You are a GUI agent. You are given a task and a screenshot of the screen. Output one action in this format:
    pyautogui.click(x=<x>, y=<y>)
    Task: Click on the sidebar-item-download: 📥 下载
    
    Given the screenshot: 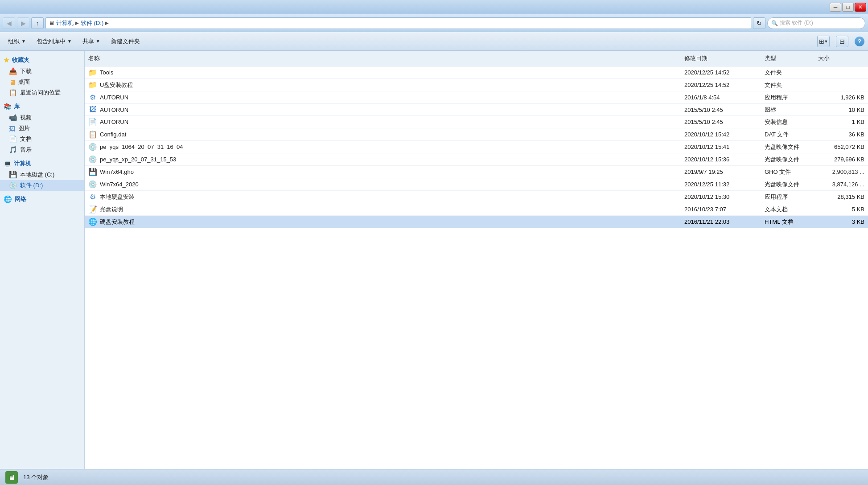 What is the action you would take?
    pyautogui.click(x=42, y=71)
    